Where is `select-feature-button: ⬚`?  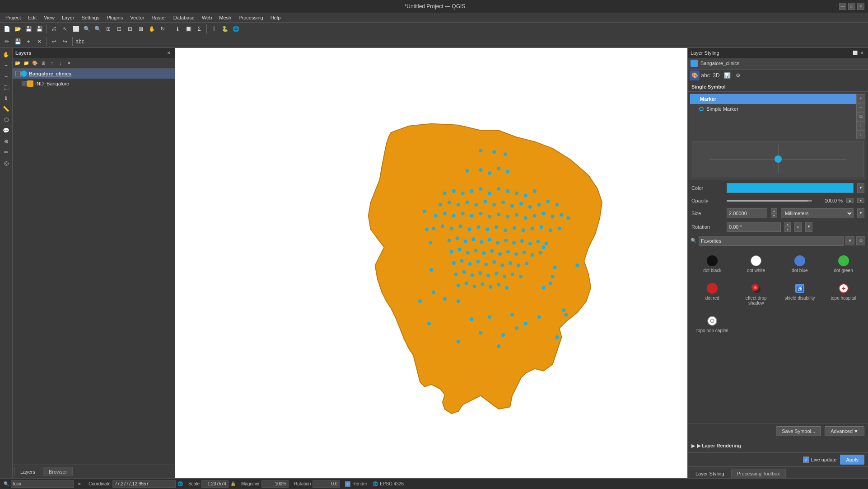
select-feature-button: ⬚ is located at coordinates (6, 87).